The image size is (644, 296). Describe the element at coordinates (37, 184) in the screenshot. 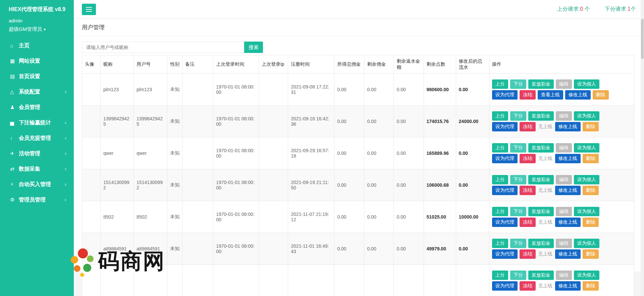

I see `sidebar-item-auto-buy: ⚡自动买入管理‹` at that location.